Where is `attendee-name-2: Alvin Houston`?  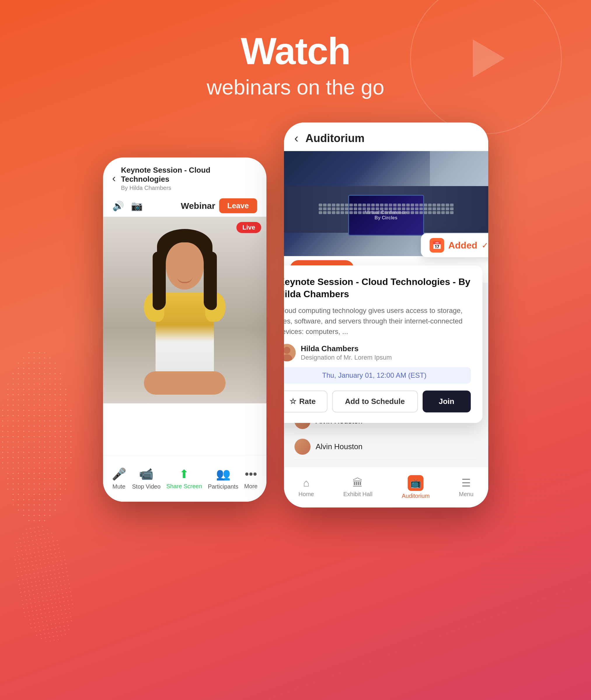 attendee-name-2: Alvin Houston is located at coordinates (339, 447).